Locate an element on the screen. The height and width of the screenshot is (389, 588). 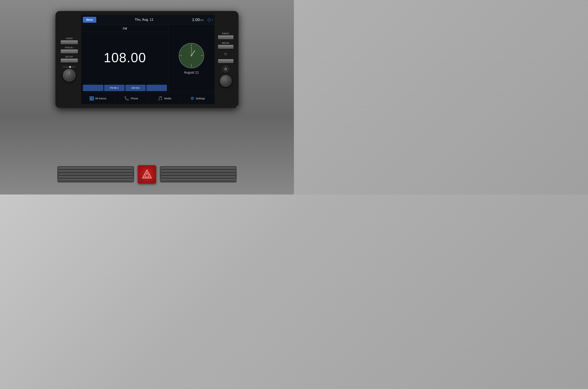
frequency-display: 108.00 is located at coordinates (125, 58).